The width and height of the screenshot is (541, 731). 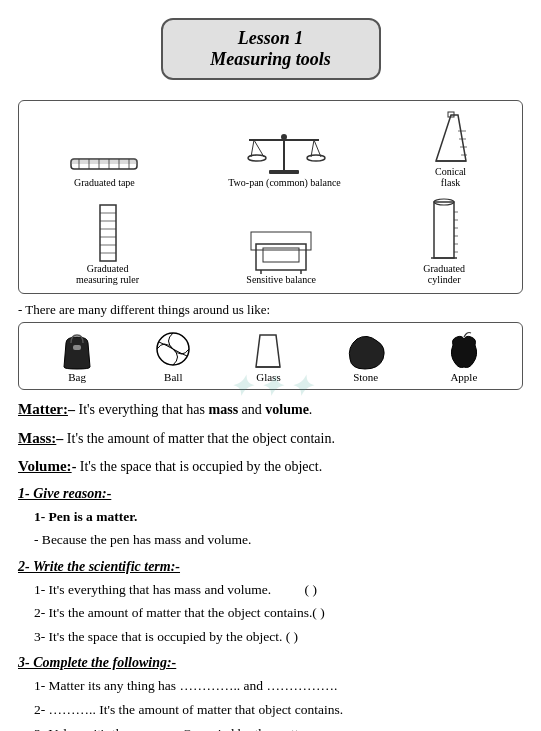 What do you see at coordinates (464, 350) in the screenshot?
I see `apple-icon` at bounding box center [464, 350].